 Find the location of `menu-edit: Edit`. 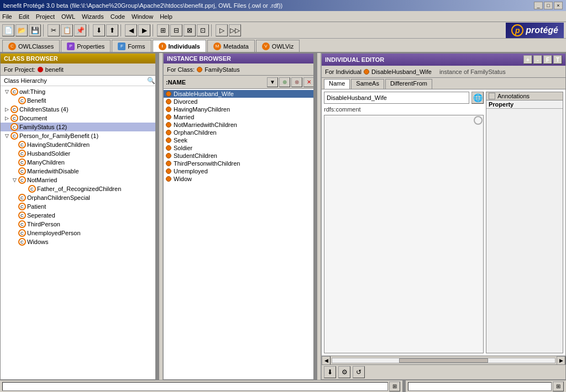

menu-edit: Edit is located at coordinates (24, 17).